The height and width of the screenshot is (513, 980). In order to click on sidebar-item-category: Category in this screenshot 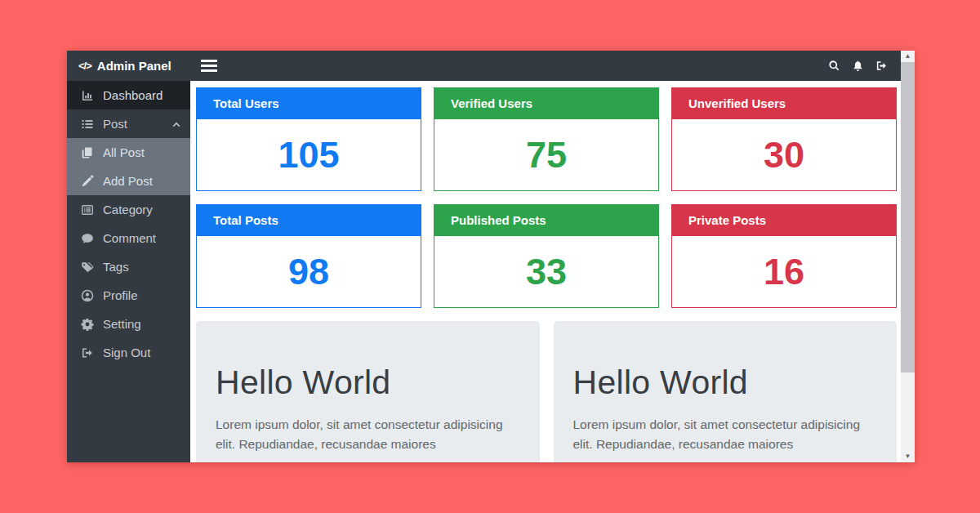, I will do `click(129, 209)`.